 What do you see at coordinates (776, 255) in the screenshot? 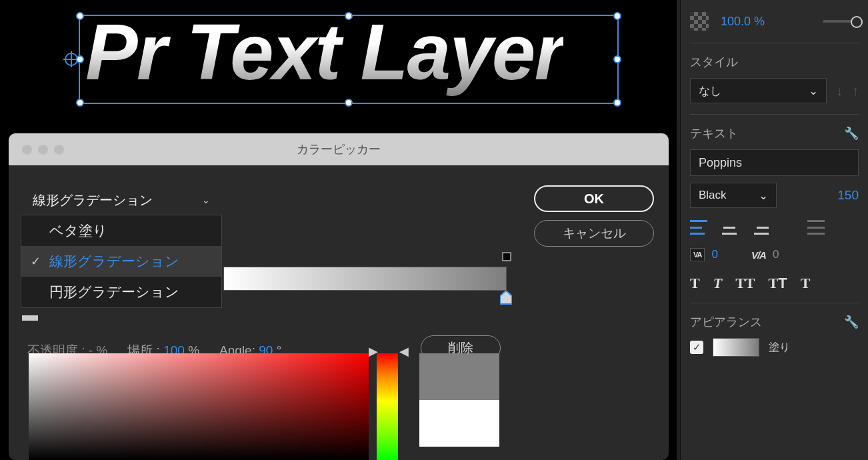
I see `kerning-value: 0` at bounding box center [776, 255].